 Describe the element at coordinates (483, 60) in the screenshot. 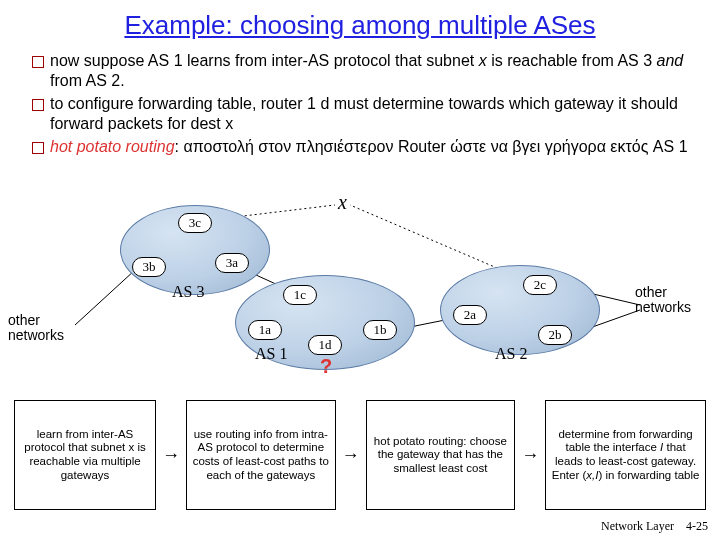

I see `bullet-1-x: x` at that location.